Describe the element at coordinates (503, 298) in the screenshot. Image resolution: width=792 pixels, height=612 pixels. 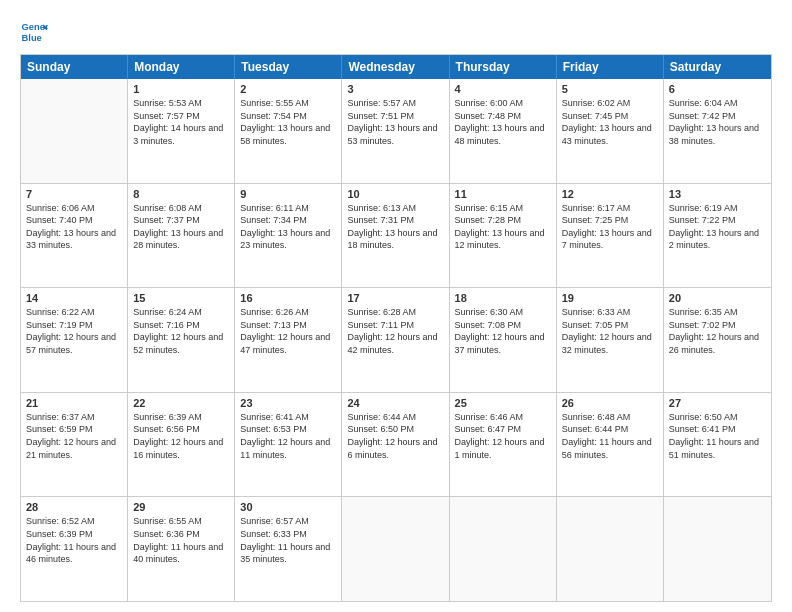
I see `day-number: 18` at that location.